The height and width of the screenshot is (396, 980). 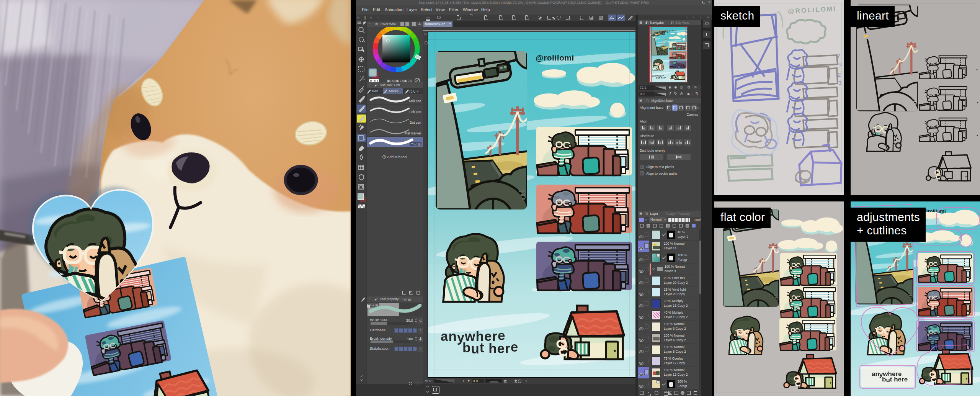 What do you see at coordinates (839, 74) in the screenshot?
I see `svg-text: 2` at bounding box center [839, 74].